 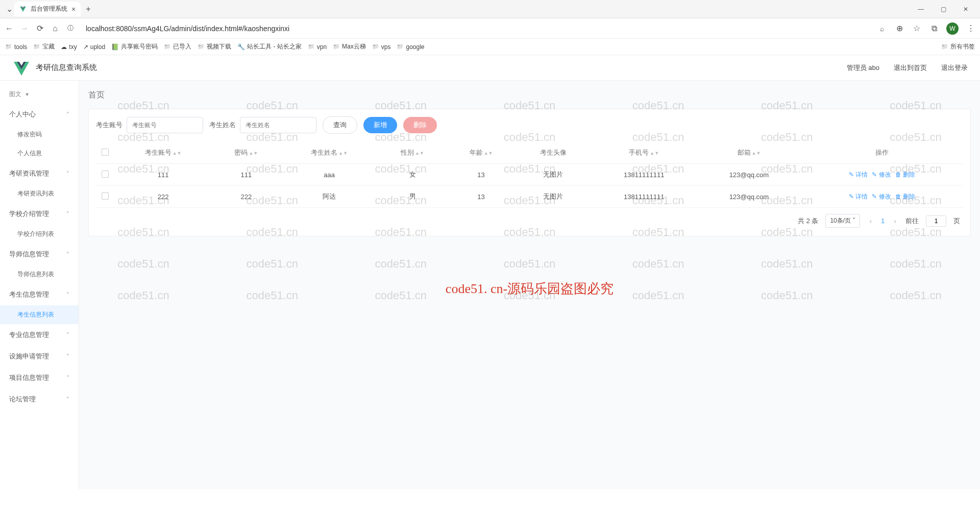 What do you see at coordinates (917, 29) in the screenshot?
I see `bookmark-icon: ☆` at bounding box center [917, 29].